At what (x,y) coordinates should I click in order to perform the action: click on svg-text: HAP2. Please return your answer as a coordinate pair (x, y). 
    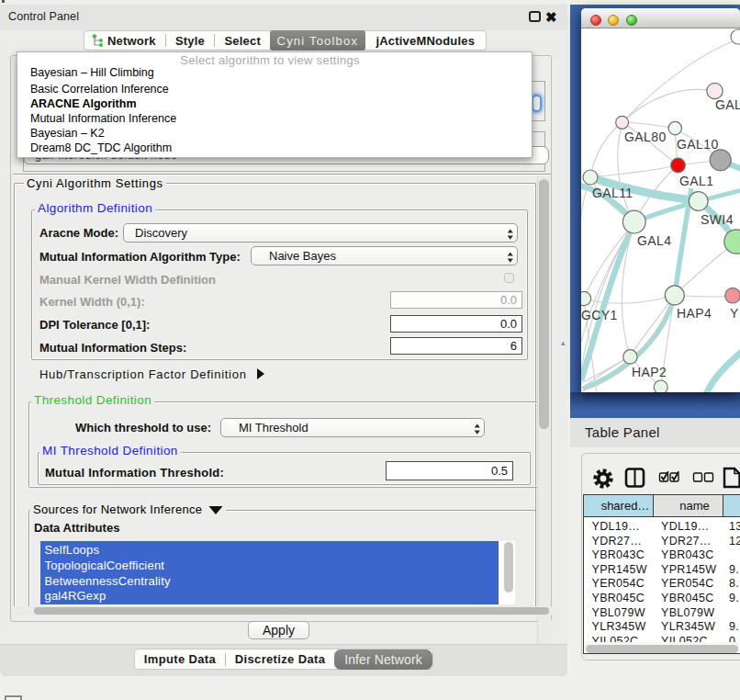
    Looking at the image, I should click on (649, 372).